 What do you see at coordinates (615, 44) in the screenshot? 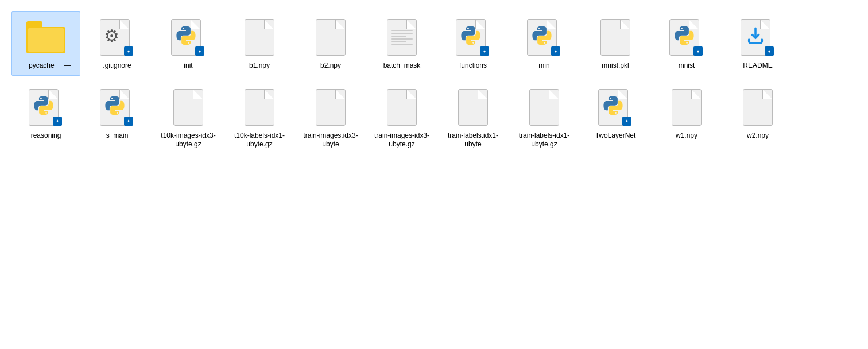
I see `file-item-mnistpkl: mnist.pkl` at bounding box center [615, 44].